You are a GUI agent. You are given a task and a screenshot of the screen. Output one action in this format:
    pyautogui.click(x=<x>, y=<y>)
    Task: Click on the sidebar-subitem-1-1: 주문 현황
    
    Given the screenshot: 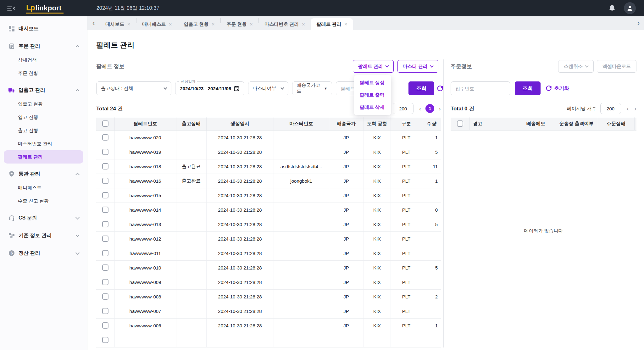 What is the action you would take?
    pyautogui.click(x=43, y=73)
    